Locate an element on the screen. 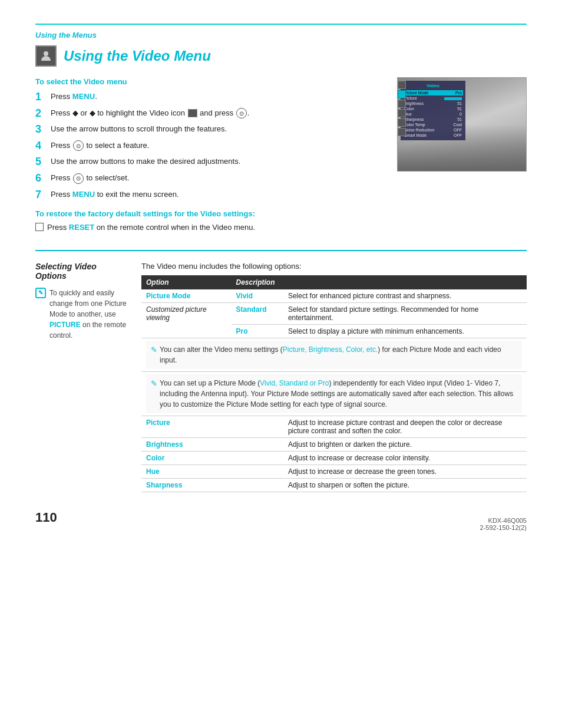  factory-item: Press RESET on the remote control when i… is located at coordinates (210, 228).